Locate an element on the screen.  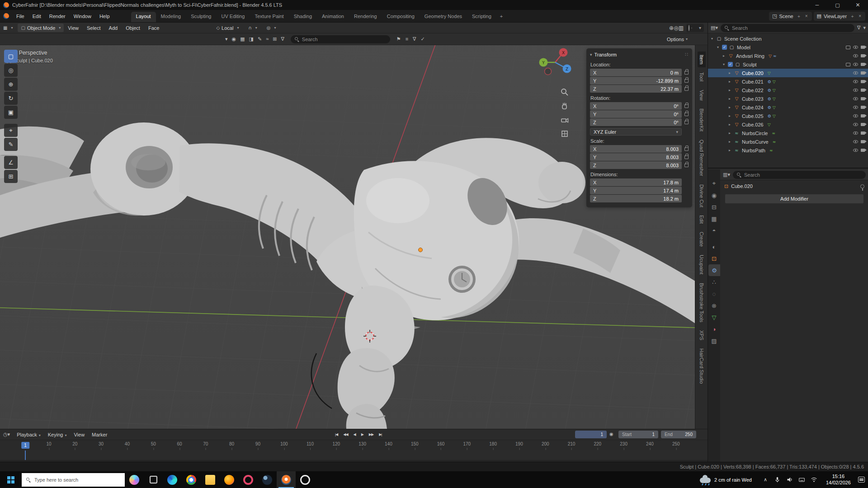
new-view-layer-button: ＋ is located at coordinates (852, 16).